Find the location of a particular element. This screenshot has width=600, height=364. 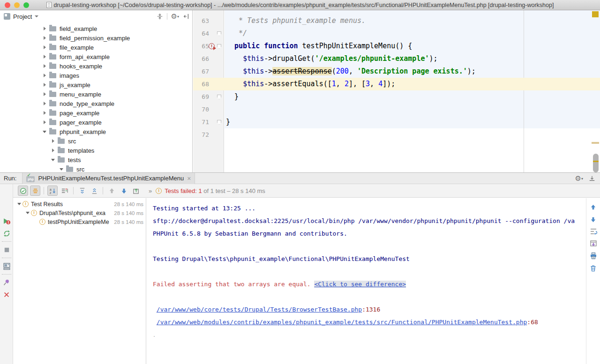

editor-scrollbar is located at coordinates (596, 163).